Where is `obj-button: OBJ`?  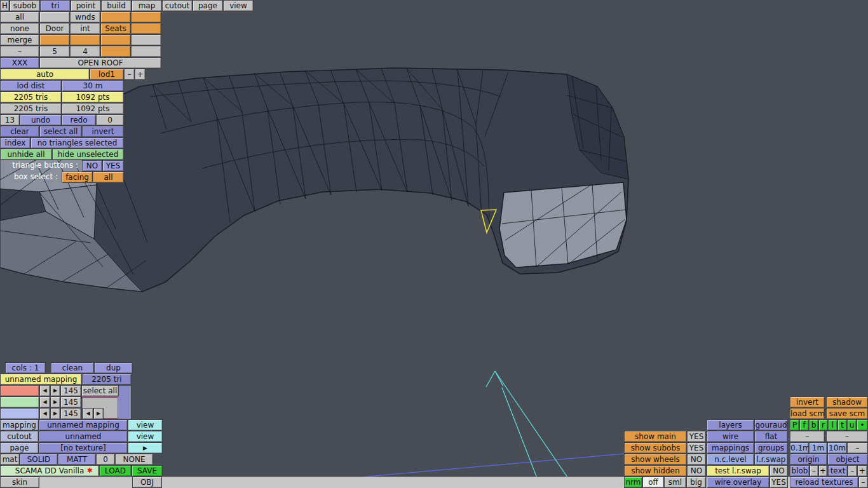
obj-button: OBJ is located at coordinates (147, 482).